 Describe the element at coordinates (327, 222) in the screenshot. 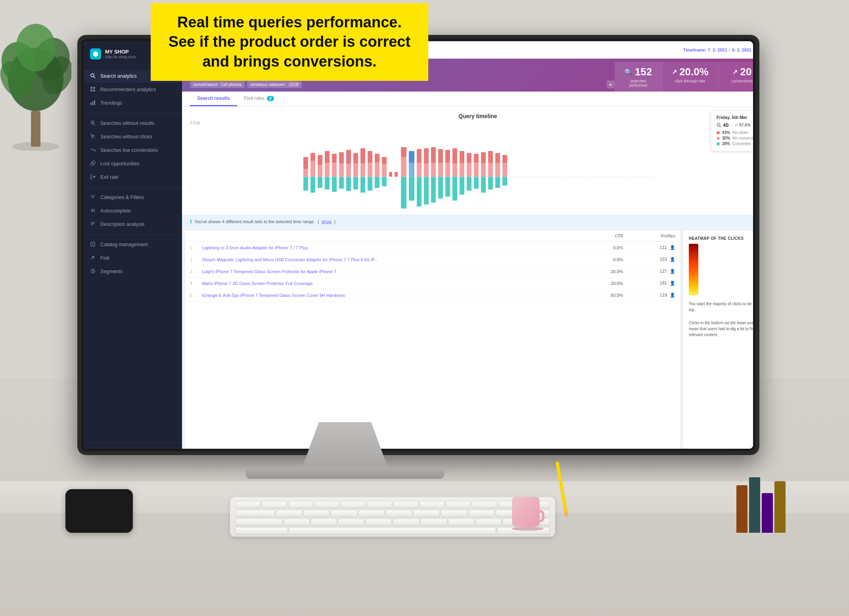

I see `info-show-link: show` at that location.